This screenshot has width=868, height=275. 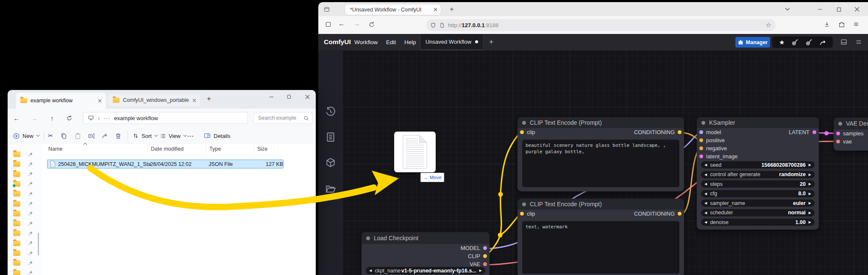 What do you see at coordinates (307, 97) in the screenshot?
I see `close-icon` at bounding box center [307, 97].